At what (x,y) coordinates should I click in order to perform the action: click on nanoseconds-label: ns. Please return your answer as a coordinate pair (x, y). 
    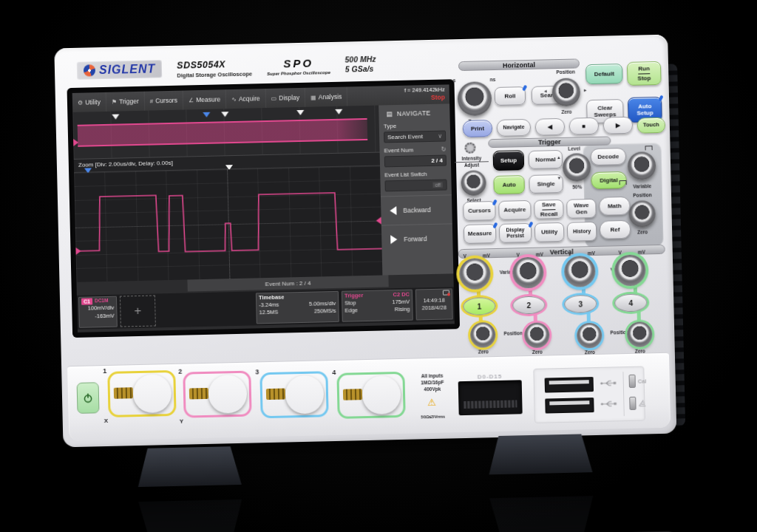
    Looking at the image, I should click on (492, 80).